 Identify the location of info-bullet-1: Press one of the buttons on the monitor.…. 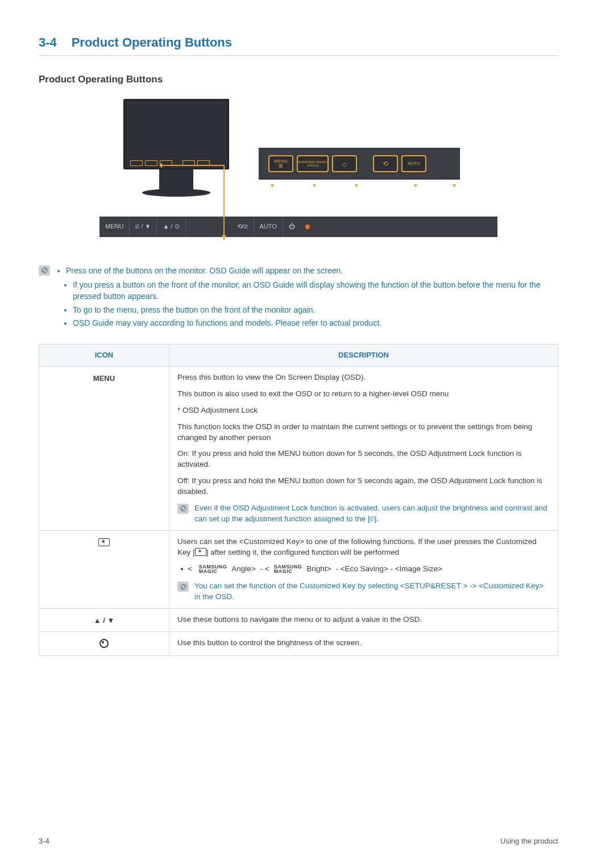
(312, 271).